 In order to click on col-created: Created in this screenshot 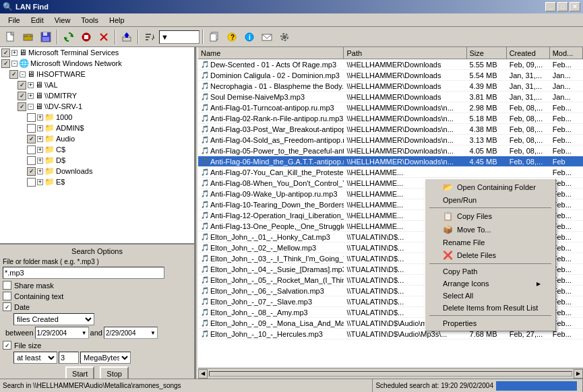, I will do `click(528, 53)`.